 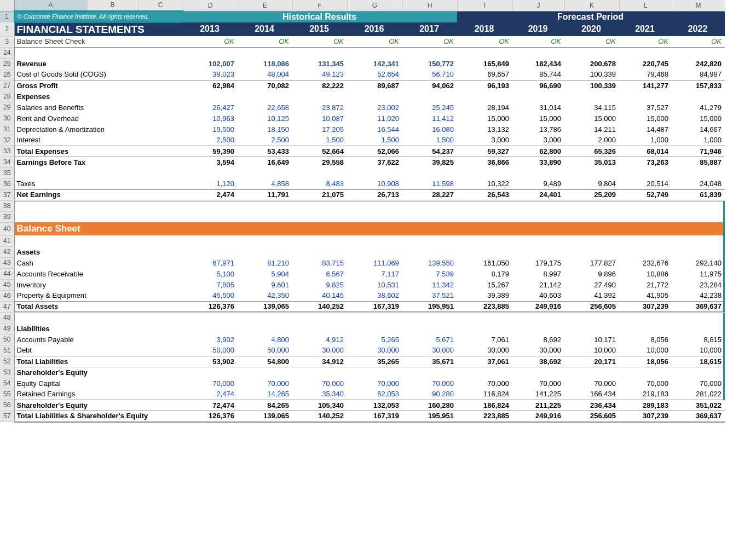 What do you see at coordinates (320, 74) in the screenshot?
I see `cogs-2015: 49,123` at bounding box center [320, 74].